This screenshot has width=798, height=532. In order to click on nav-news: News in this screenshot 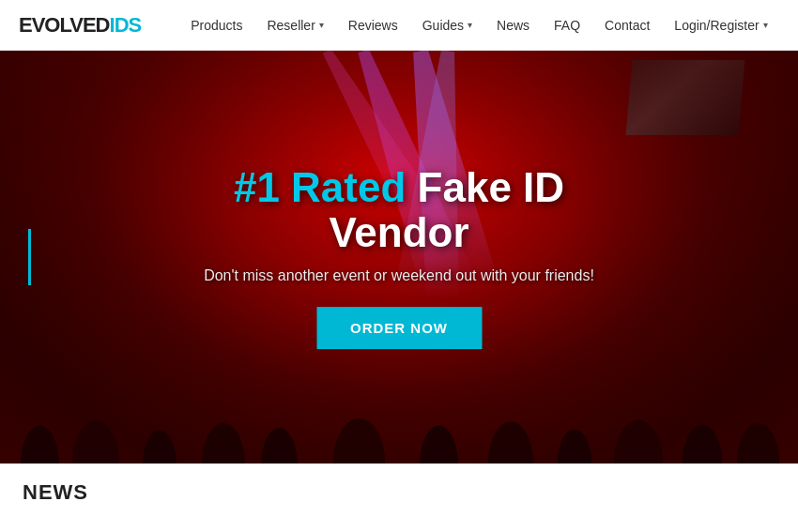, I will do `click(513, 25)`.